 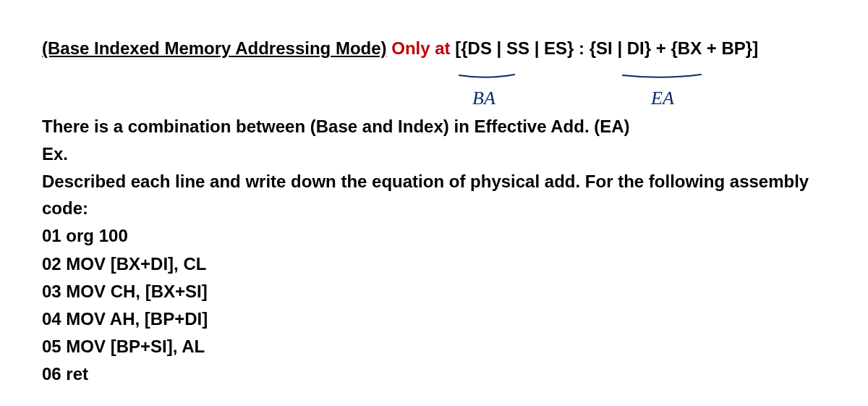 I want to click on heading-line: (Base Indexed Memory Addressing Mode) On…, so click(x=434, y=48).